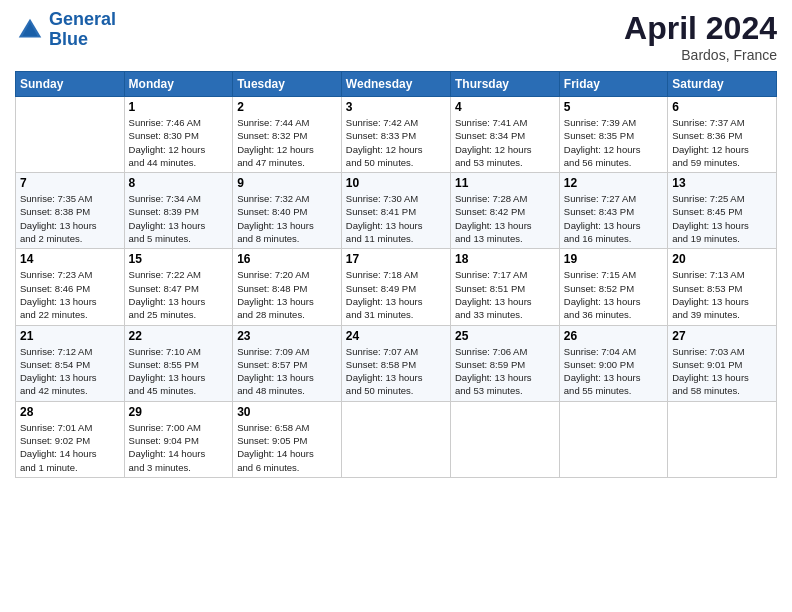 The image size is (792, 612). I want to click on day-info: Sunrise: 7:12 AM Sunset: 8:54 PM Dayligh…, so click(70, 372).